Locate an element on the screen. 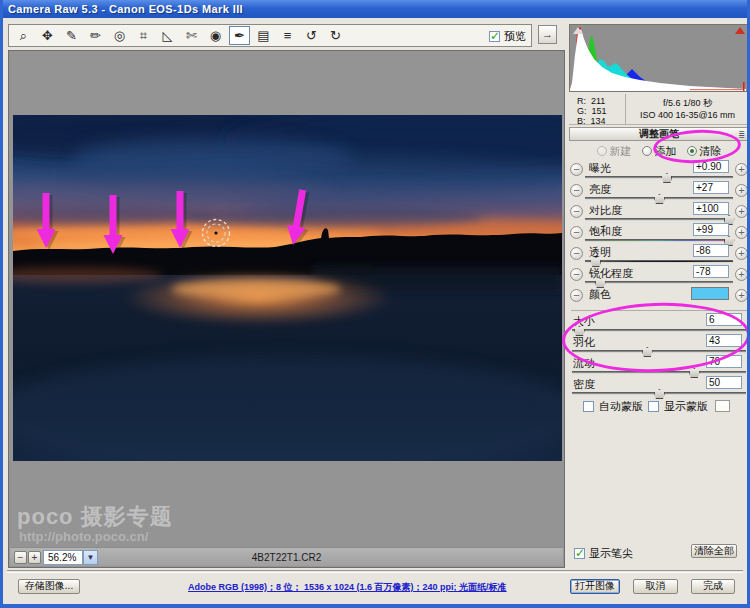 Image resolution: width=750 pixels, height=608 pixels. highlight-clipping-icon is located at coordinates (740, 30).